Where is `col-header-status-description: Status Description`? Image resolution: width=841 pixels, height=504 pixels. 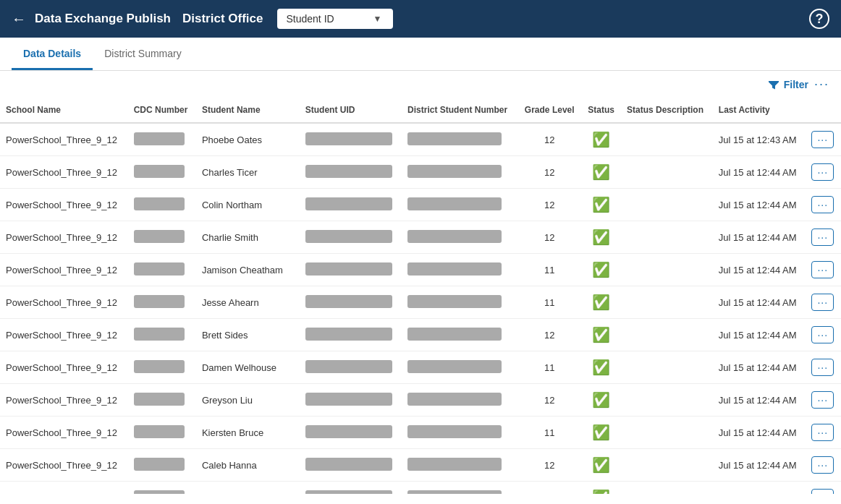
col-header-status-description: Status Description is located at coordinates (667, 110).